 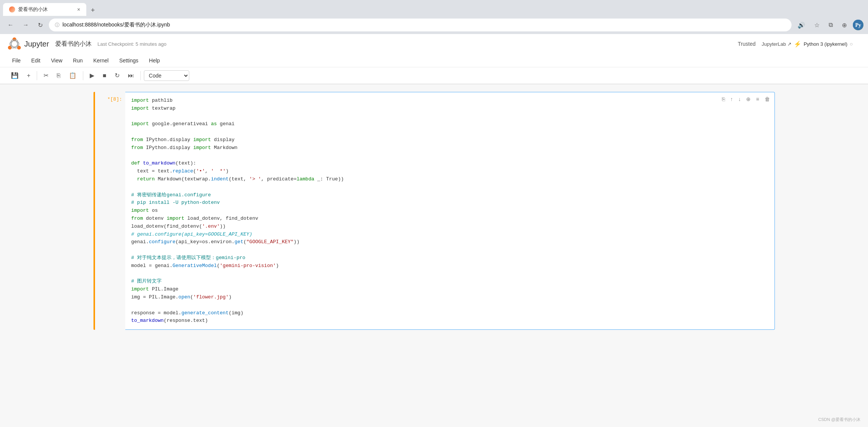 What do you see at coordinates (434, 59) in the screenshot?
I see `jupyter-header: Jupyter 爱看书的小沐 Last Checkpoint: 5 minute…` at bounding box center [434, 59].